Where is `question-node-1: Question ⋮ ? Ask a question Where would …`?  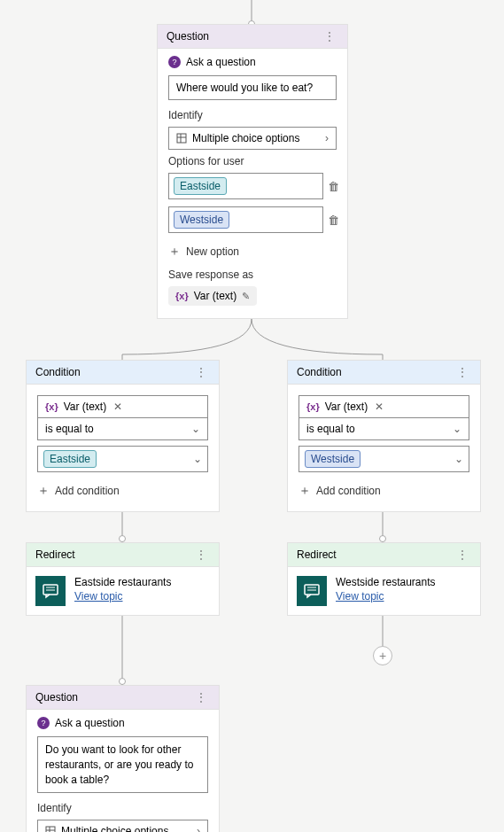 question-node-1: Question ⋮ ? Ask a question Where would … is located at coordinates (252, 172).